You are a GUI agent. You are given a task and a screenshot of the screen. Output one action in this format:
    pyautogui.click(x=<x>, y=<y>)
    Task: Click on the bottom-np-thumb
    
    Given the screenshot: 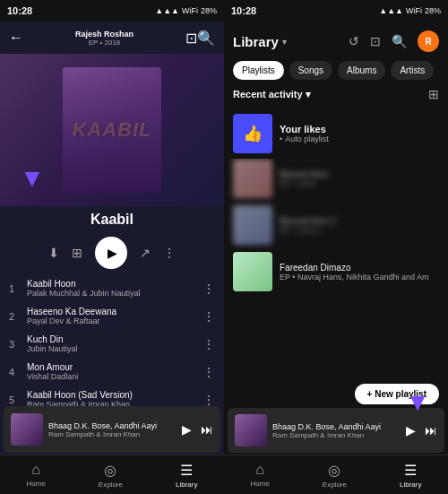 What is the action you would take?
    pyautogui.click(x=251, y=430)
    